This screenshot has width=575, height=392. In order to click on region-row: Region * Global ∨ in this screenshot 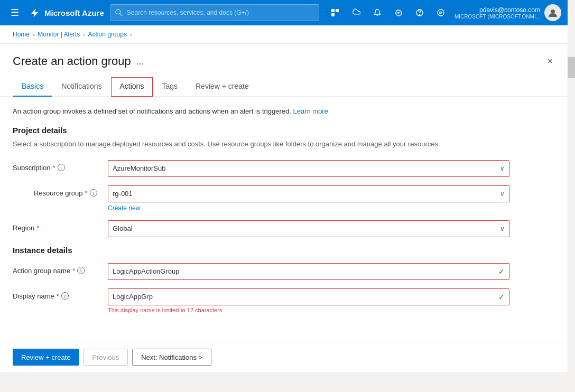, I will do `click(284, 229)`.